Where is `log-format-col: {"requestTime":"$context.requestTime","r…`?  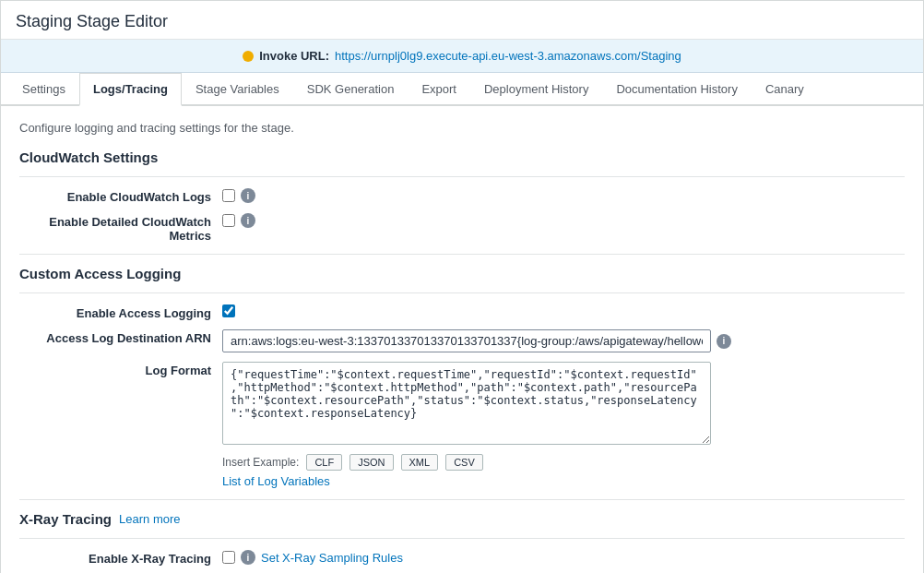
log-format-col: {"requestTime":"$context.requestTime","r… is located at coordinates (467, 424).